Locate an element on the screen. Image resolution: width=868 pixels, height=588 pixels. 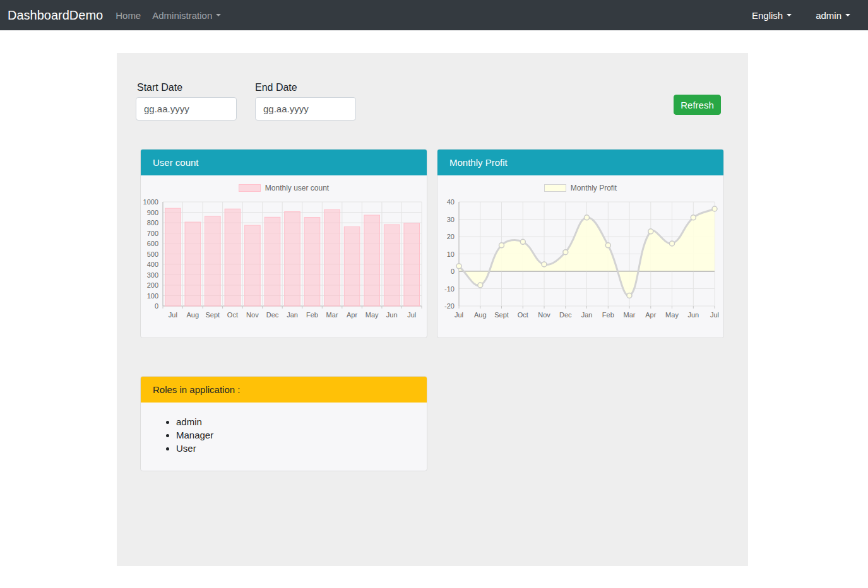
brand-link: DashboardDemo is located at coordinates (56, 15).